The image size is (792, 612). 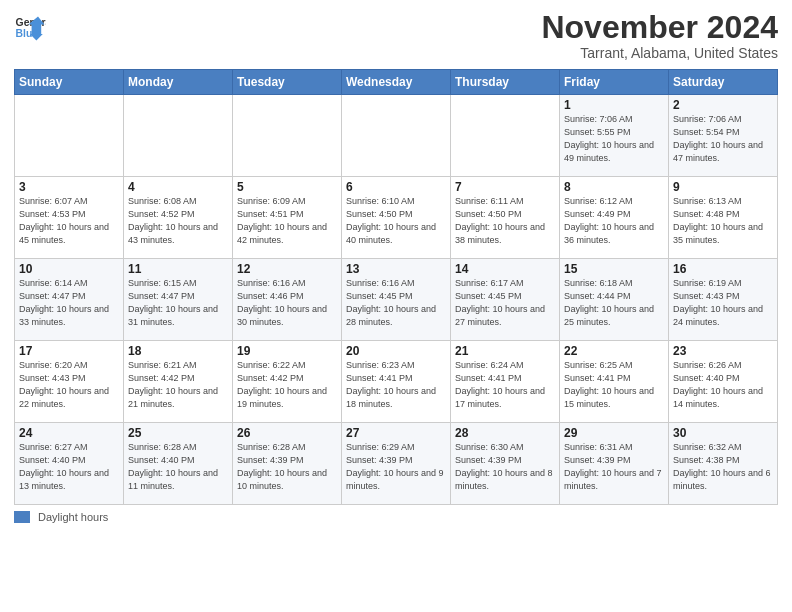 What do you see at coordinates (178, 187) in the screenshot?
I see `day-number: 4` at bounding box center [178, 187].